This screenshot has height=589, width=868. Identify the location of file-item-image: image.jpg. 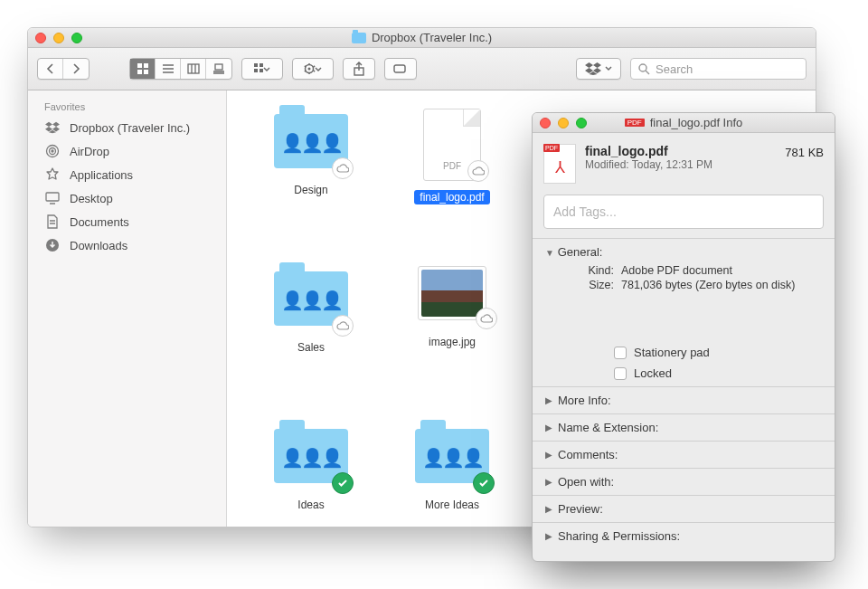
(452, 343).